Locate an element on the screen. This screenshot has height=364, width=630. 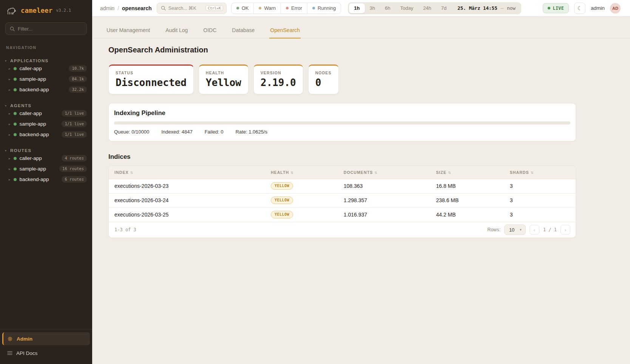
time-range-24h: 24h is located at coordinates (427, 8).